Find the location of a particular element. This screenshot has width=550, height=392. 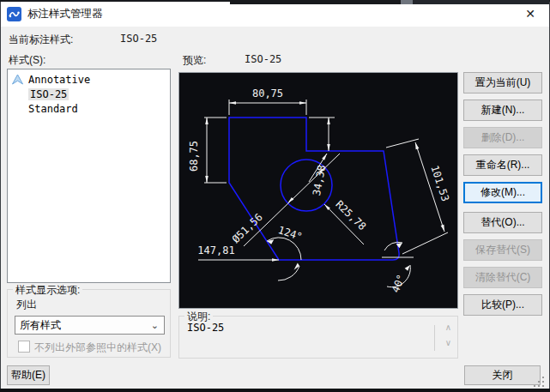

window-title: 标注样式管理器 is located at coordinates (65, 14).